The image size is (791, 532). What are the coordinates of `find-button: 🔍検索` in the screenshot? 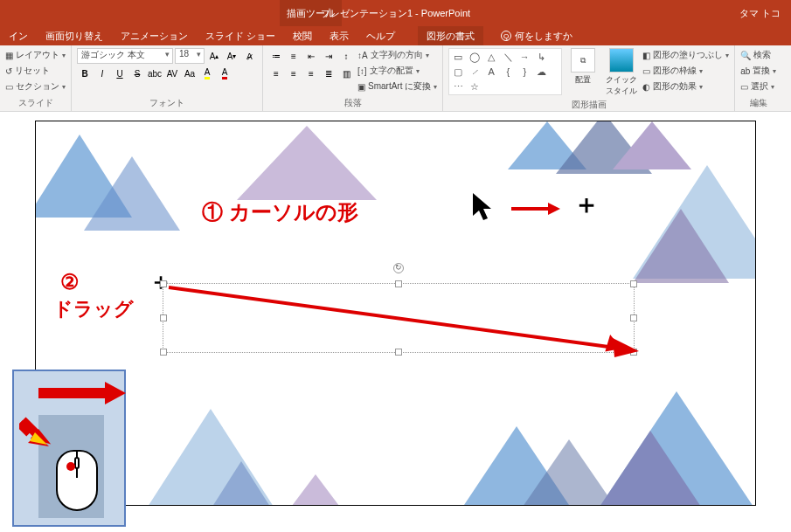 It's located at (759, 55).